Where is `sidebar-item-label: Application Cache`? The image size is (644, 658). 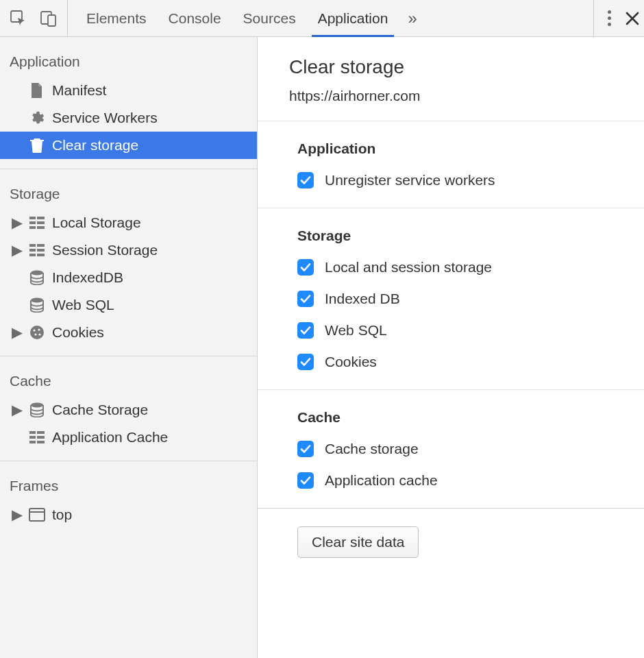 sidebar-item-label: Application Cache is located at coordinates (110, 437).